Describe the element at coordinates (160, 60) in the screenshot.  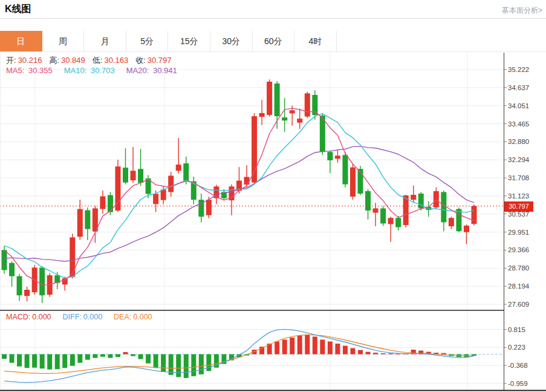
I see `close-value: 30.797` at that location.